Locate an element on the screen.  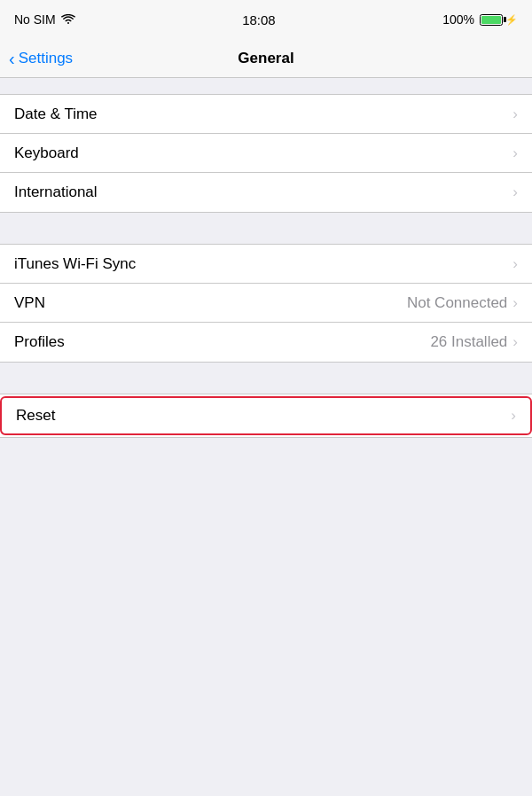
vpn-item: VPN Not Connected › is located at coordinates (266, 303).